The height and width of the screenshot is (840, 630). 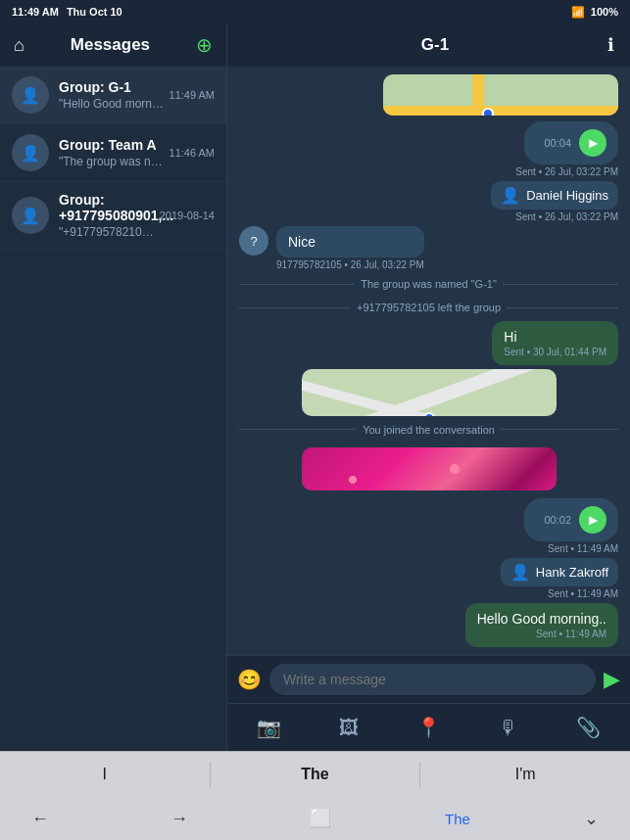 What do you see at coordinates (509, 728) in the screenshot?
I see `audio-button: 🎙` at bounding box center [509, 728].